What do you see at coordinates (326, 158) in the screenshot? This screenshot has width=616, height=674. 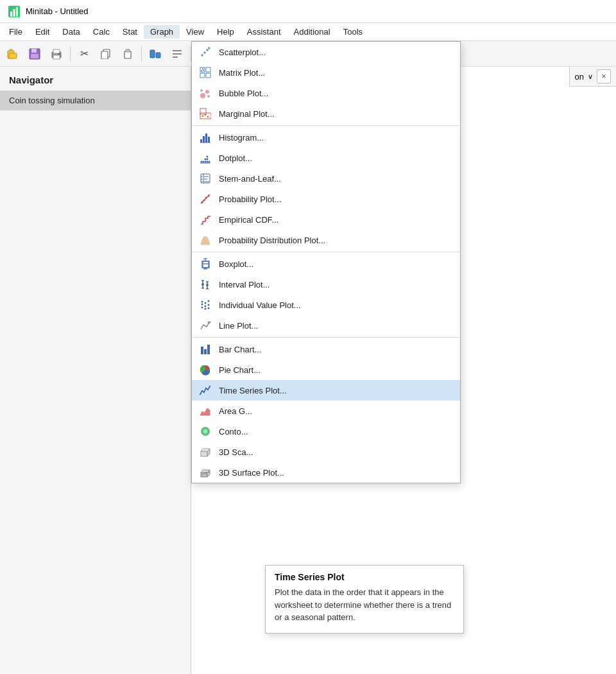 I see `menu-item-dotplot: Dotplot...` at bounding box center [326, 158].